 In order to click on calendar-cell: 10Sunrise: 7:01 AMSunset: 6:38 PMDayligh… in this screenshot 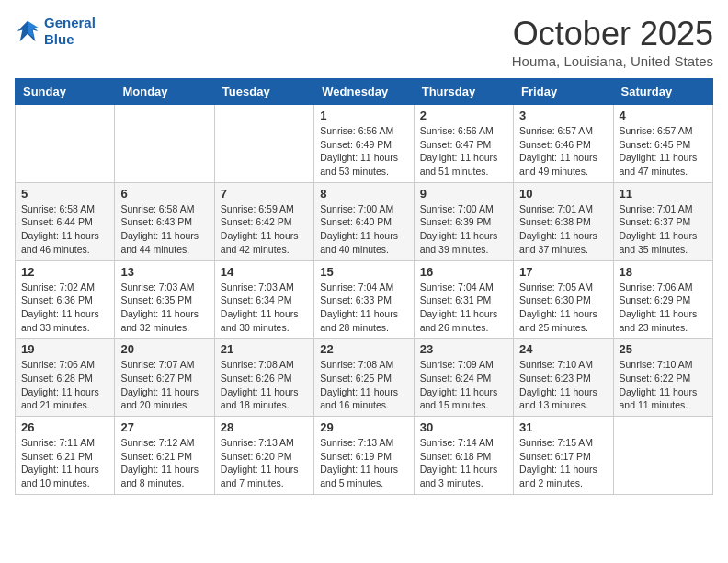, I will do `click(563, 221)`.